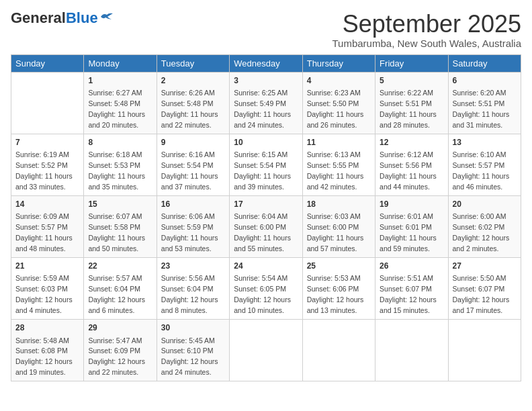 This screenshot has height=411, width=532. What do you see at coordinates (120, 204) in the screenshot?
I see `day-number: 15` at bounding box center [120, 204].